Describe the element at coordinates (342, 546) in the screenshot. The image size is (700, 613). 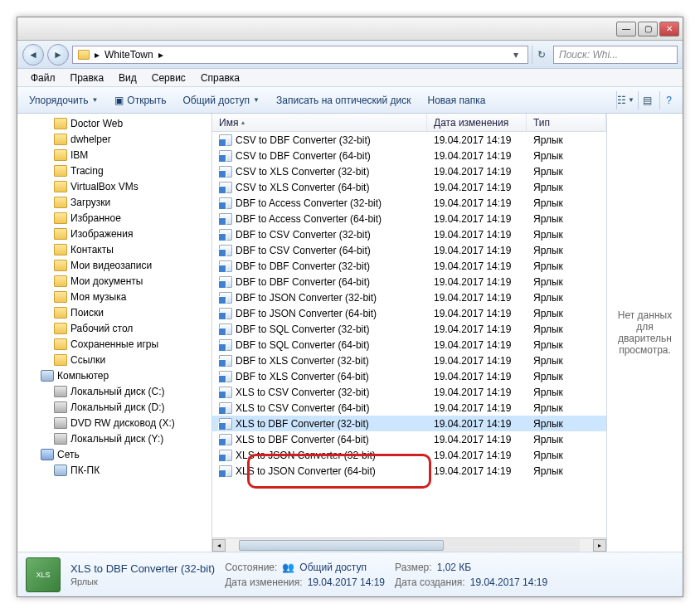
I see `scroll-thumb` at that location.